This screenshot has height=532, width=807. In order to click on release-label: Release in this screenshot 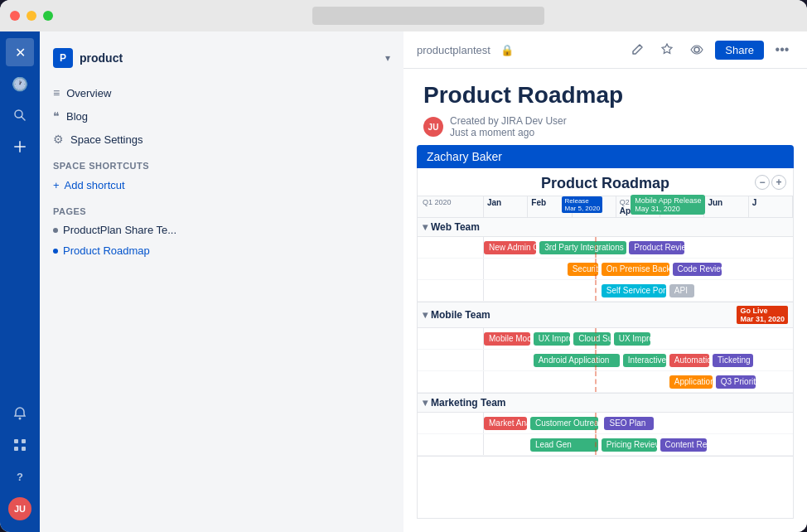, I will do `click(577, 201)`.